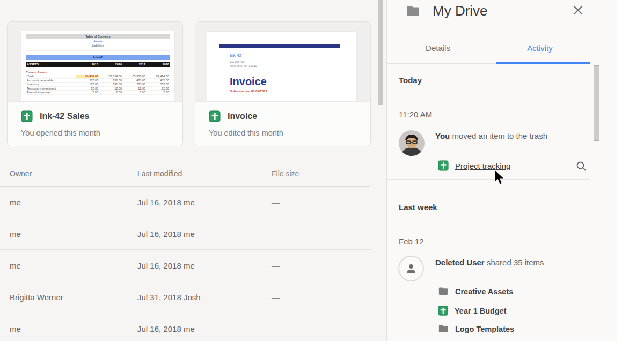  Describe the element at coordinates (69, 174) in the screenshot. I see `col-owner: Owner` at that location.